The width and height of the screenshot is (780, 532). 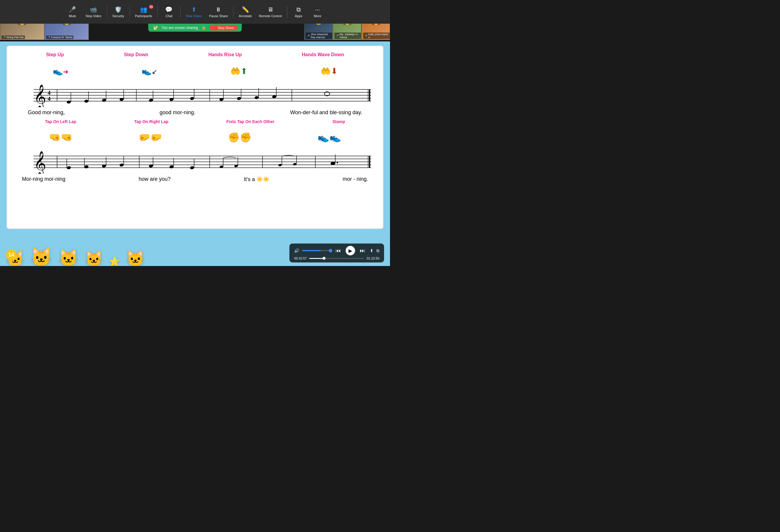 I want to click on rewind-button: ⏮, so click(x=338, y=251).